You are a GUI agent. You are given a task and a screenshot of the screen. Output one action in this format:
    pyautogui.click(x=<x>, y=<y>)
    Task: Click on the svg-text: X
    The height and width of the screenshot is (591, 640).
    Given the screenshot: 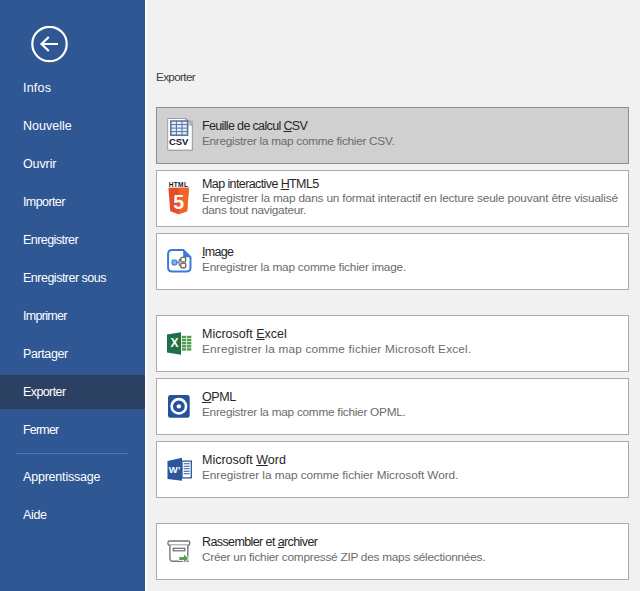 What is the action you would take?
    pyautogui.click(x=175, y=343)
    